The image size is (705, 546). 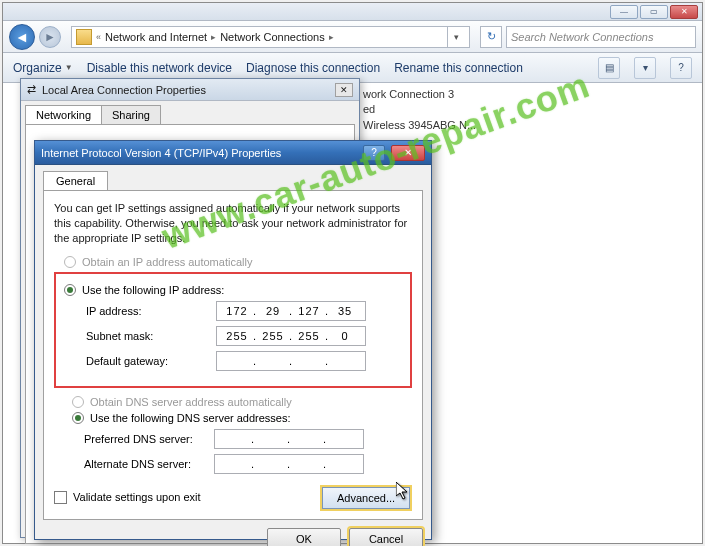 I want to click on ip-address-label: IP address:, so click(x=151, y=311).